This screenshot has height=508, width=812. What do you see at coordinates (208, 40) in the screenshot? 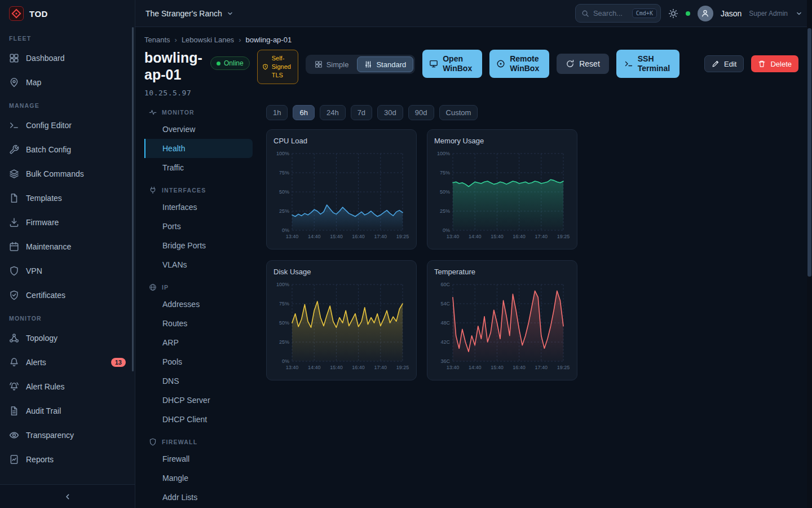
I see `breadcrumb-tenant-name: Lebowski Lanes` at bounding box center [208, 40].